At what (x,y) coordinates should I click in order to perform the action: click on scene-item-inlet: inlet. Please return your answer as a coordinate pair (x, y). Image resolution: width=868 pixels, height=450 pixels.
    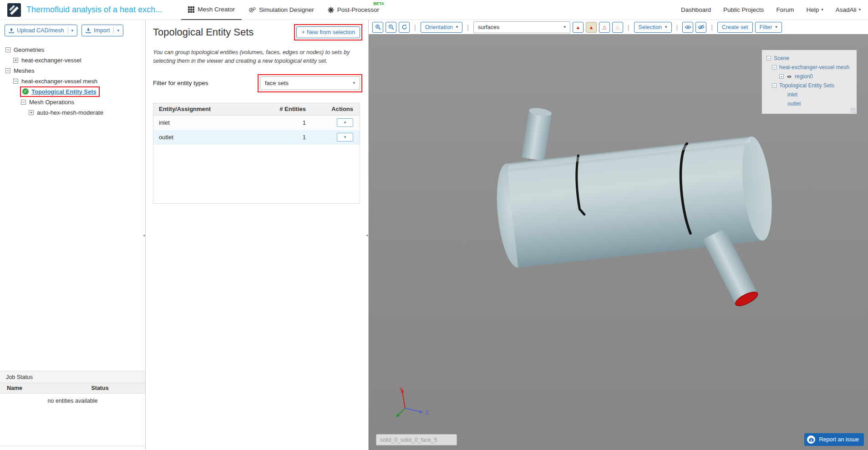
    Looking at the image, I should click on (809, 95).